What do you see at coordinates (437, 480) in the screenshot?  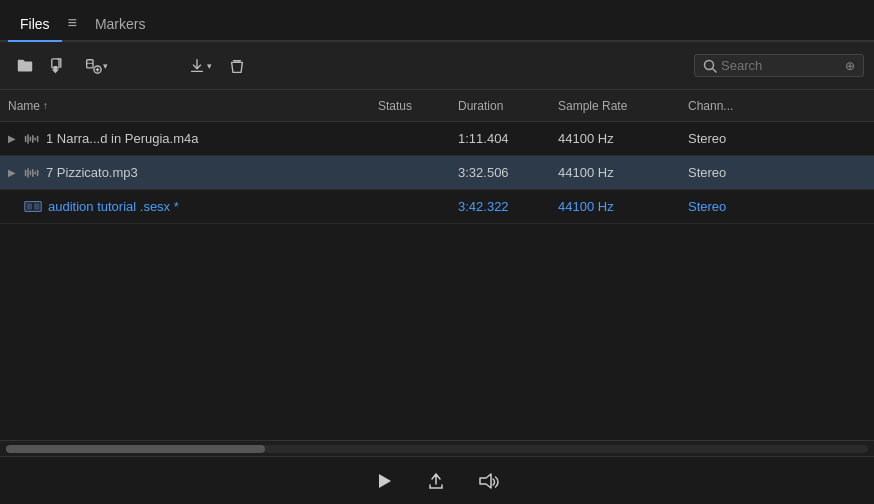 I see `bottom-toolbar` at bounding box center [437, 480].